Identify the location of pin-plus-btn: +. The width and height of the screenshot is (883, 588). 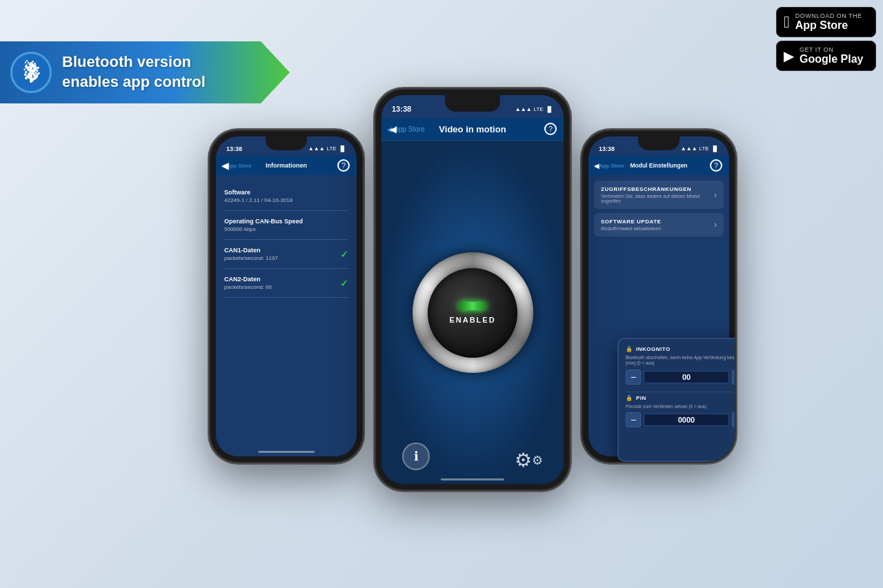
(733, 420).